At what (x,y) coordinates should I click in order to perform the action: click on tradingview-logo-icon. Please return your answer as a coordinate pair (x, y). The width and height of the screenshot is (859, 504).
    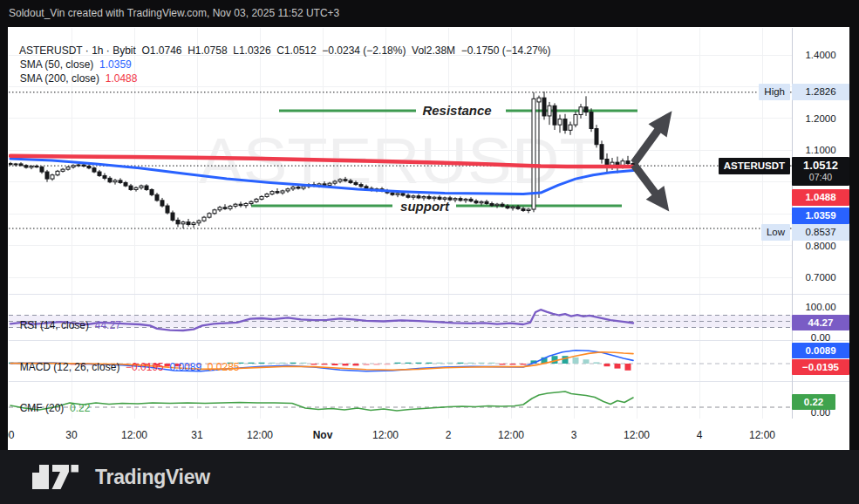
    Looking at the image, I should click on (57, 477).